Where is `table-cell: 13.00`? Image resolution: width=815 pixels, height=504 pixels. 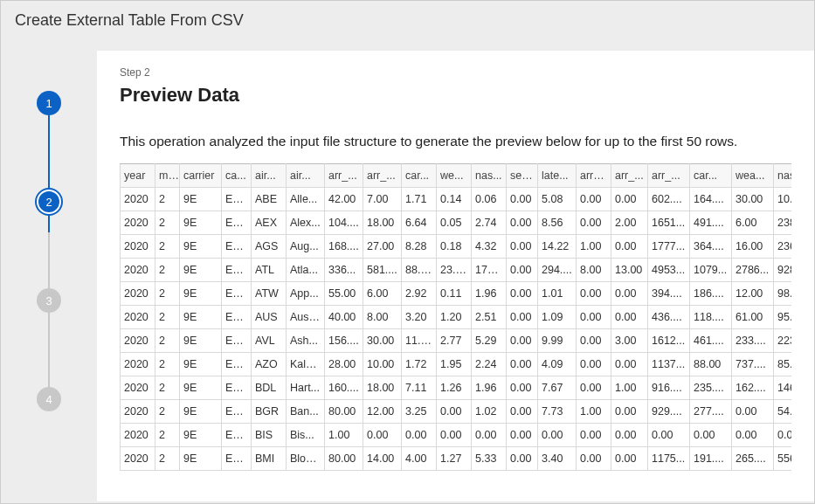
table-cell: 13.00 is located at coordinates (630, 269).